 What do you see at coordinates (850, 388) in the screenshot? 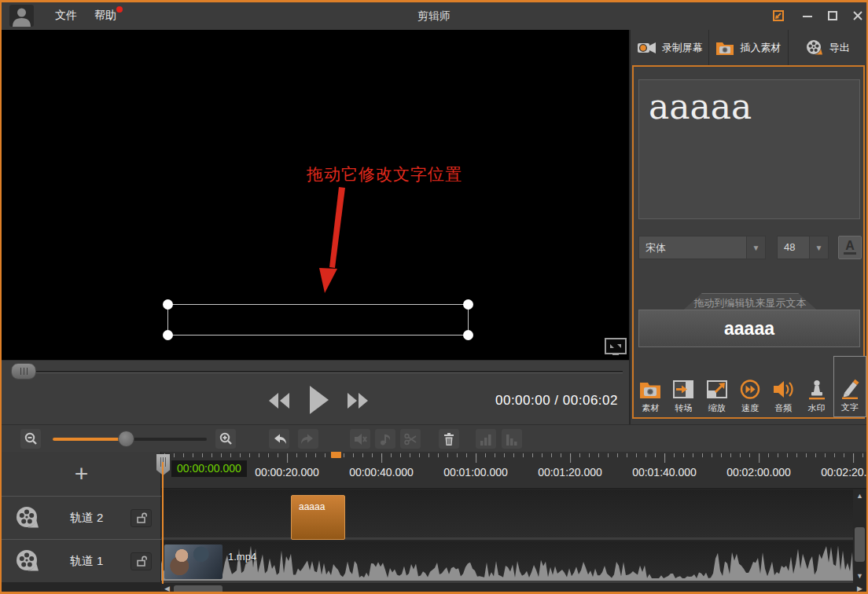
I see `pencil-icon` at bounding box center [850, 388].